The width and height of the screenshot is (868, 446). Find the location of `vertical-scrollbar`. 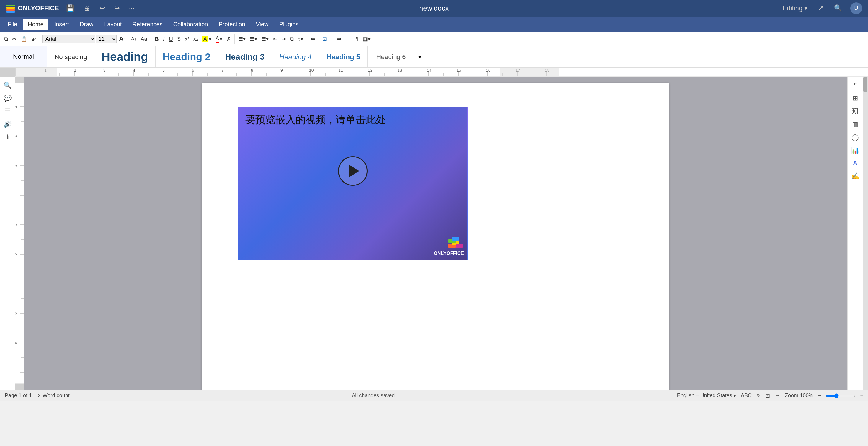

vertical-scrollbar is located at coordinates (865, 233).